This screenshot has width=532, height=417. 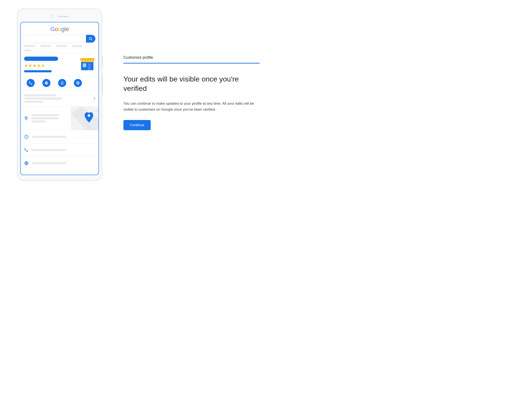 I want to click on page-headline: Your edits will be visible once you're v…, so click(x=191, y=83).